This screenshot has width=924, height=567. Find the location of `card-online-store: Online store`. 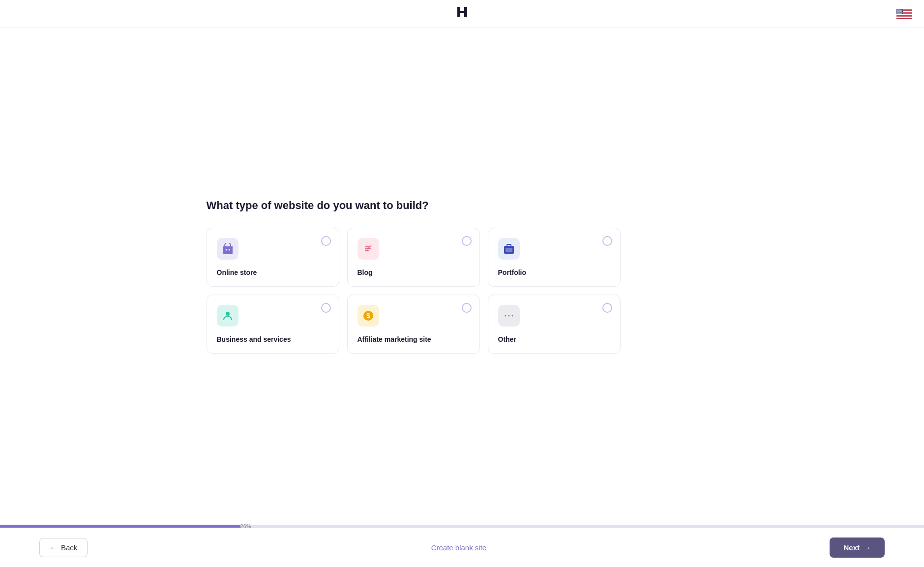

card-online-store: Online store is located at coordinates (273, 257).